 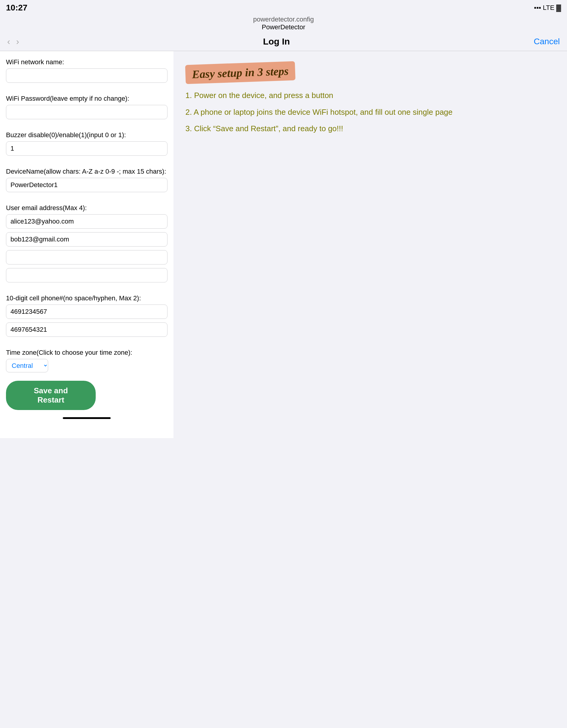 What do you see at coordinates (240, 73) in the screenshot?
I see `easy-setup-text: Easy setup in 3 steps` at bounding box center [240, 73].